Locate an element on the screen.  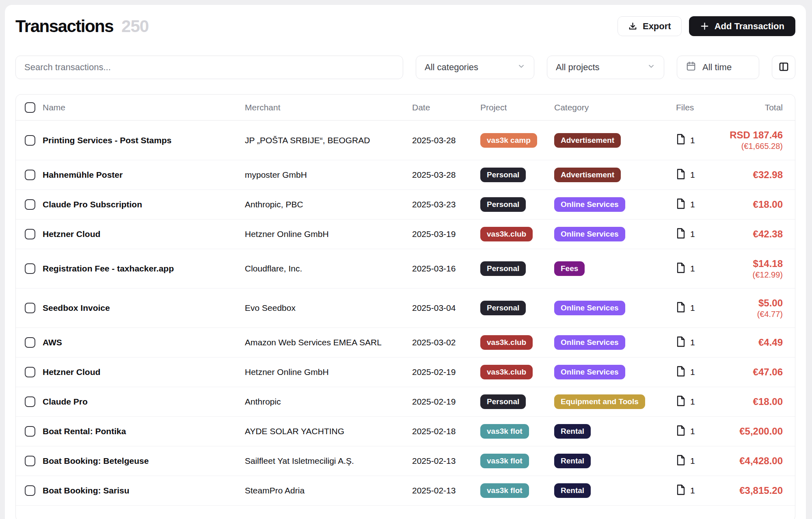
total-amount-converted: (€4.77) is located at coordinates (752, 314).